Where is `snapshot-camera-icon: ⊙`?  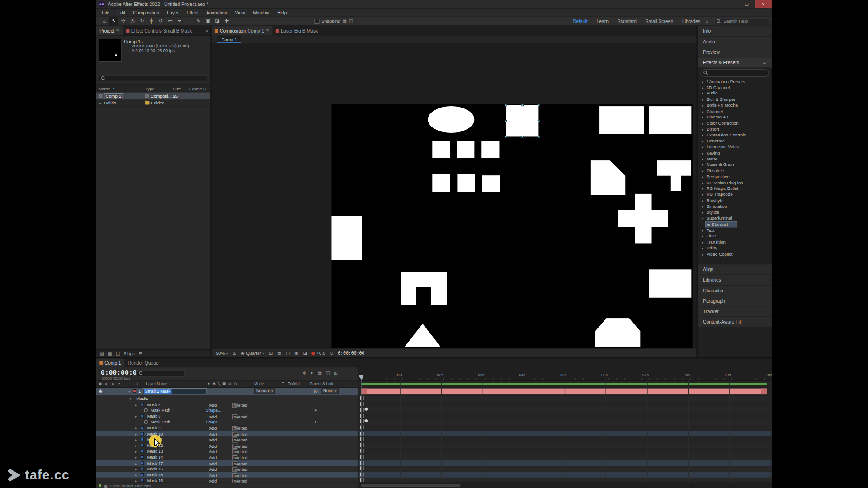 snapshot-camera-icon: ⊙ is located at coordinates (331, 353).